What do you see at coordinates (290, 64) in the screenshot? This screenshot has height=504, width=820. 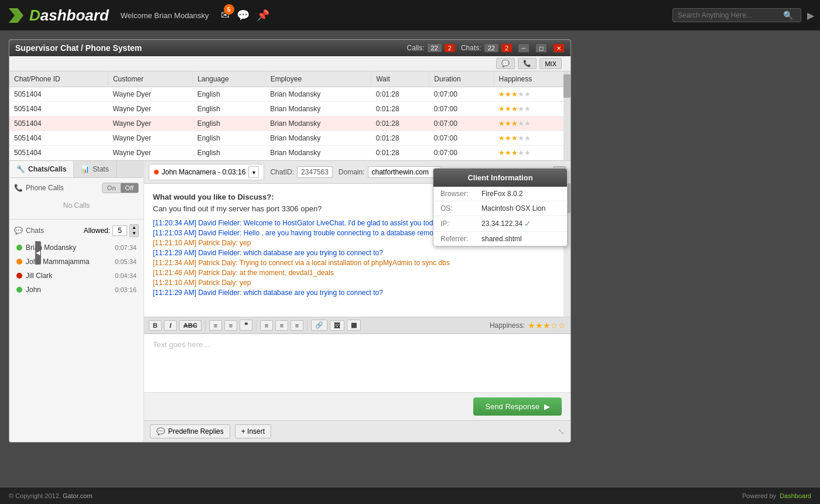 I see `table-header-actions: 💬 📞 MIX` at bounding box center [290, 64].